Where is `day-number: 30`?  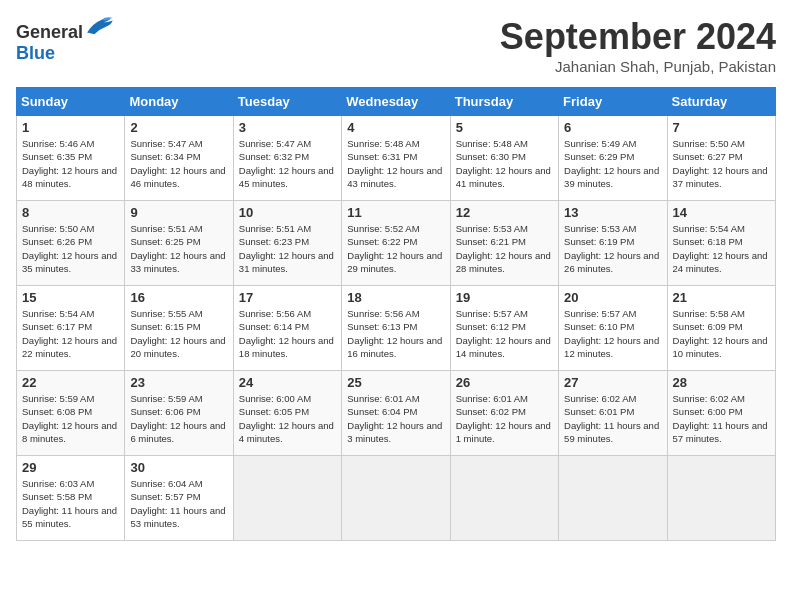
day-number: 30 is located at coordinates (178, 468).